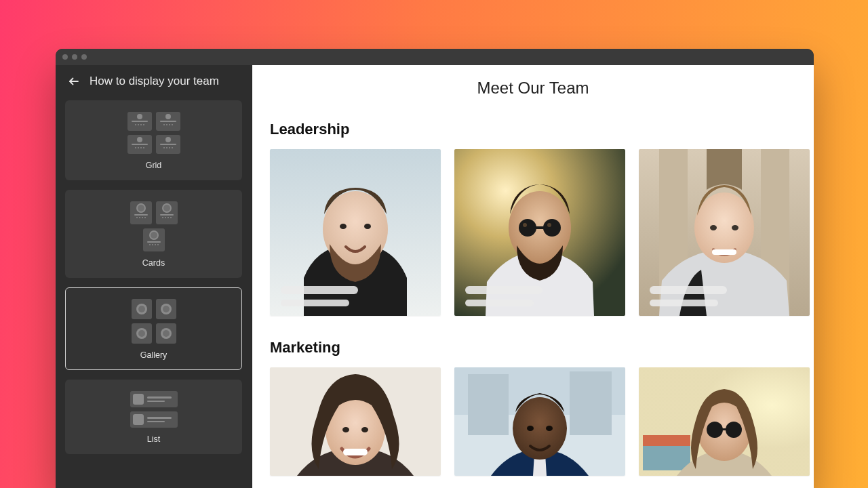 The image size is (868, 488). What do you see at coordinates (154, 321) in the screenshot?
I see `gallery-thumbnail-icon` at bounding box center [154, 321].